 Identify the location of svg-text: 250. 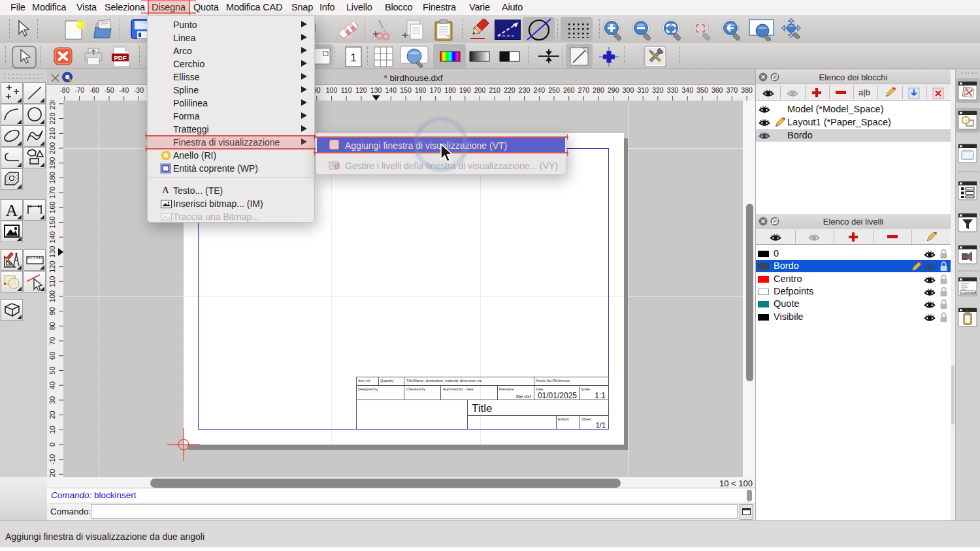
(554, 90).